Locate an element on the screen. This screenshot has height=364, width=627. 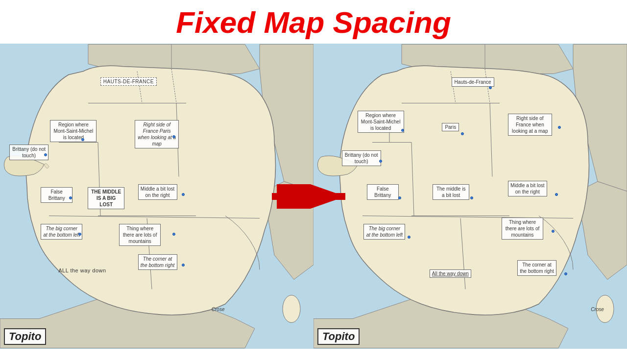
label-middle-right: Middle a bit lost on the right is located at coordinates (158, 192).